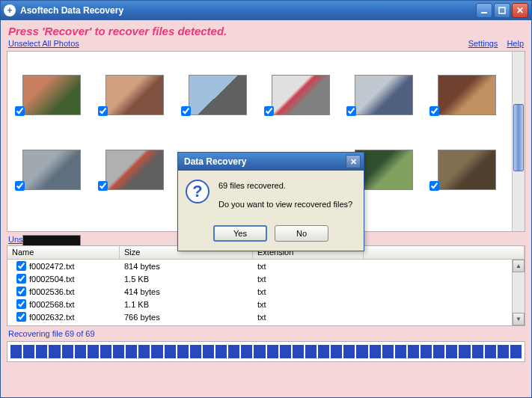  What do you see at coordinates (483, 43) in the screenshot?
I see `settings-link: Settings` at bounding box center [483, 43].